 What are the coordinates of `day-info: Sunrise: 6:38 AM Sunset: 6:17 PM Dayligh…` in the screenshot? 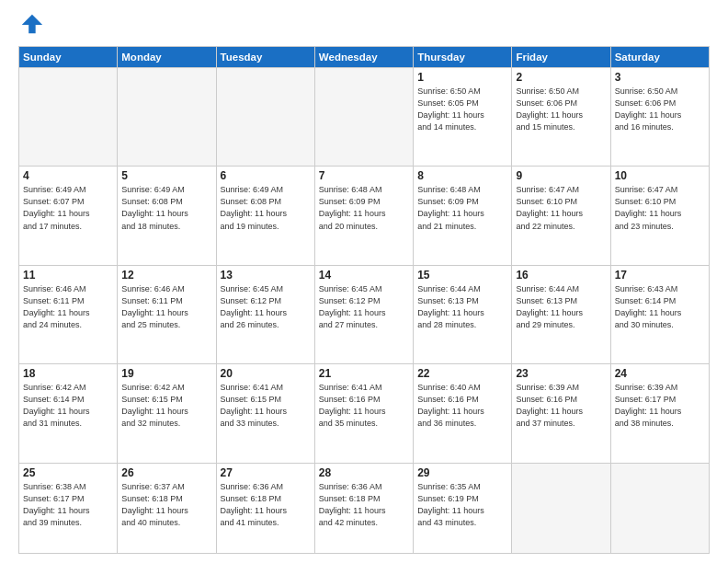 It's located at (68, 505).